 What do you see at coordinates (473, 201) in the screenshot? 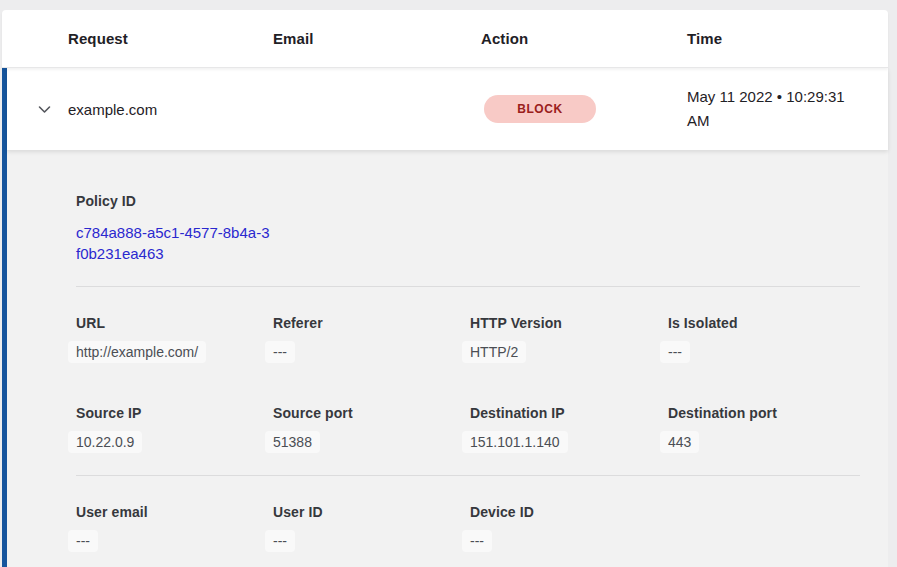
I see `policy-id-label: Policy ID` at bounding box center [473, 201].